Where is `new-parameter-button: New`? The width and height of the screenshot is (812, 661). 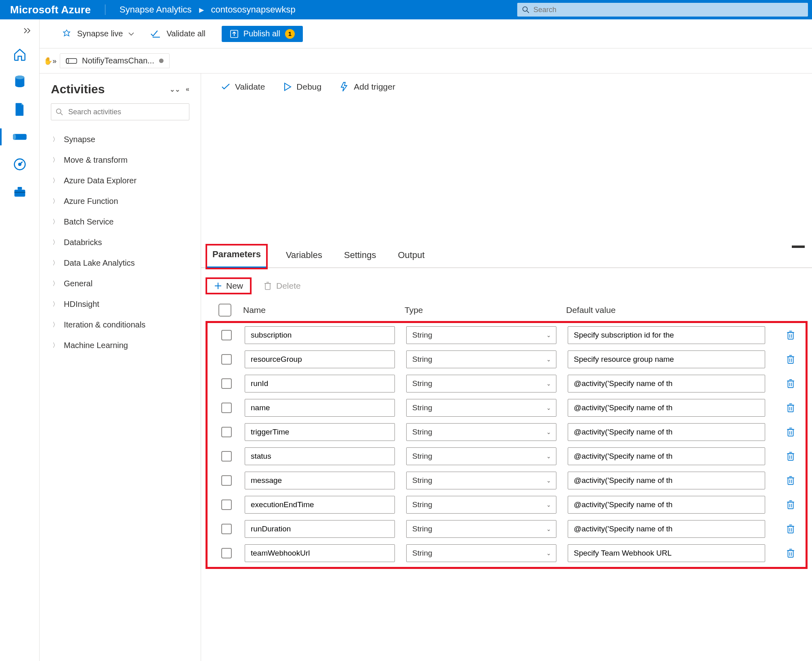
new-parameter-button: New is located at coordinates (229, 286).